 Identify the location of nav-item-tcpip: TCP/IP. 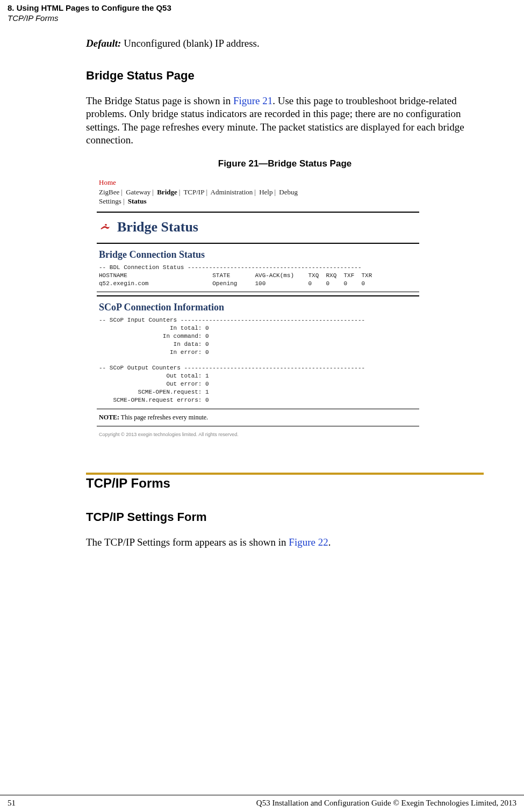
(193, 192).